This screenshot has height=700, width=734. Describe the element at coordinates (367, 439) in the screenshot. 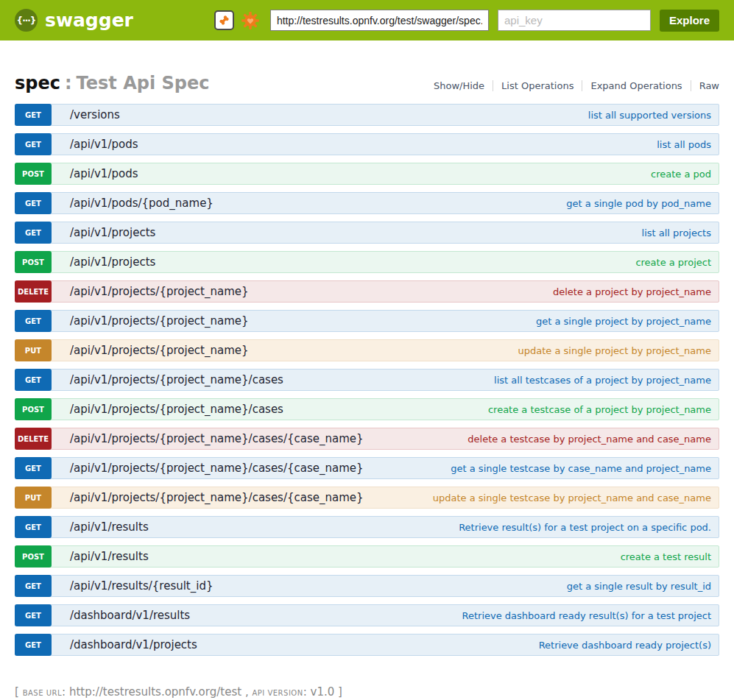

I see `operation-row: DELETE /api/v1/projects/{project_name}/c…` at that location.